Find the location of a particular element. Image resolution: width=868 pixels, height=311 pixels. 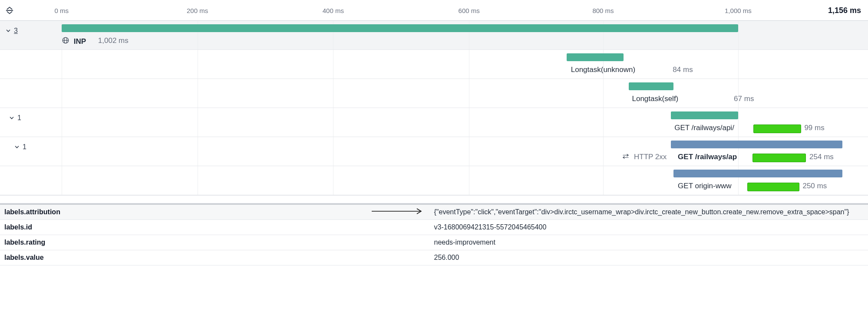

http-status-badge: HTTP 2xx is located at coordinates (650, 157).